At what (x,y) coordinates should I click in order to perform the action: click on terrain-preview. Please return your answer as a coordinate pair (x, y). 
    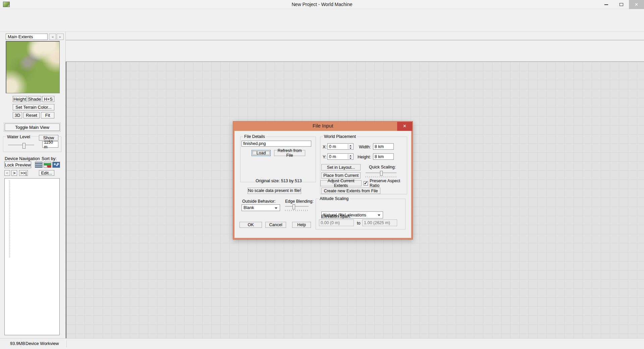
    Looking at the image, I should click on (33, 67).